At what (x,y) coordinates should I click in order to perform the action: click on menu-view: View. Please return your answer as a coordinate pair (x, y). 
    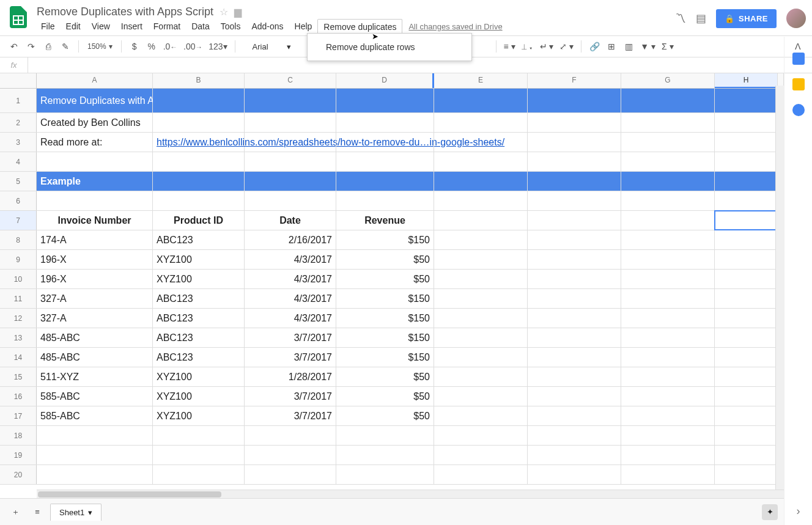
    Looking at the image, I should click on (101, 26).